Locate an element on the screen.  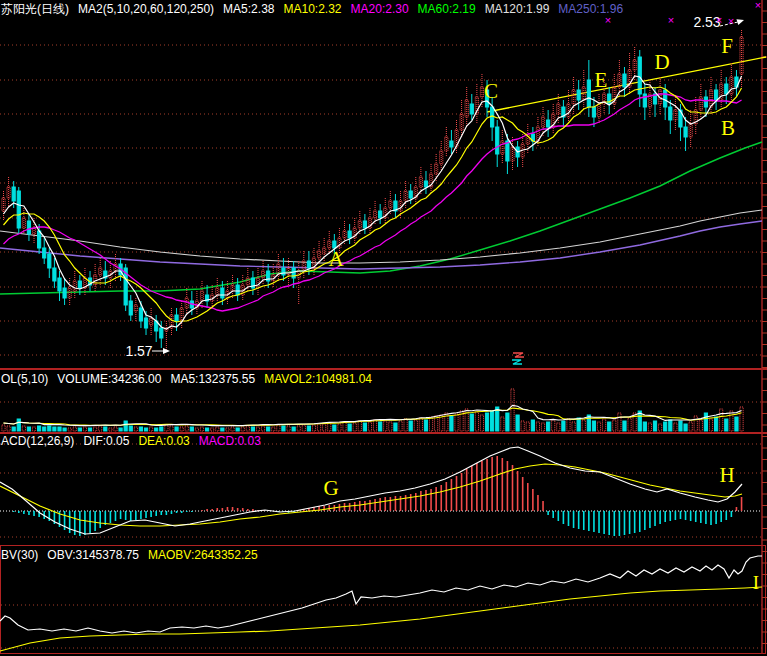
mavol2-value: MAVOL2:104981.04 is located at coordinates (318, 379).